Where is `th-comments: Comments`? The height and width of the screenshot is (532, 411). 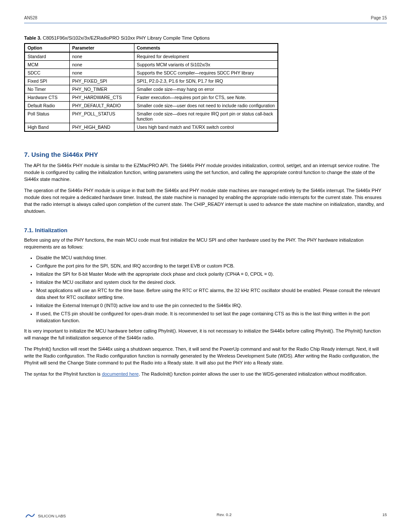
th-comments: Comments is located at coordinates (206, 48).